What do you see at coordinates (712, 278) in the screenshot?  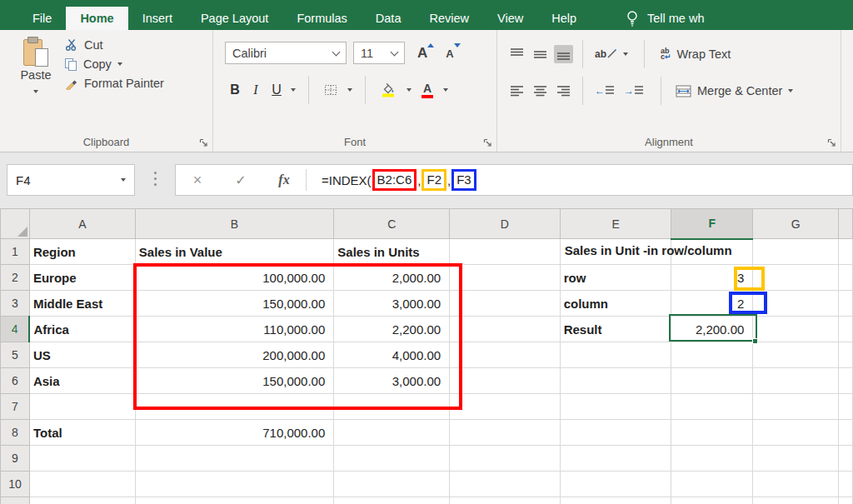 I see `cell-F2: 3` at bounding box center [712, 278].